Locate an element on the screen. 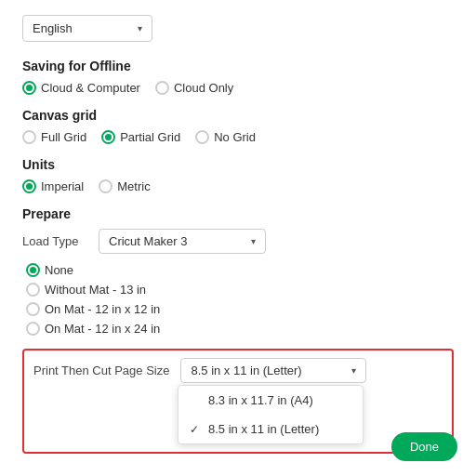 The height and width of the screenshot is (476, 476). saving-cloud-only: Cloud Only is located at coordinates (194, 87).